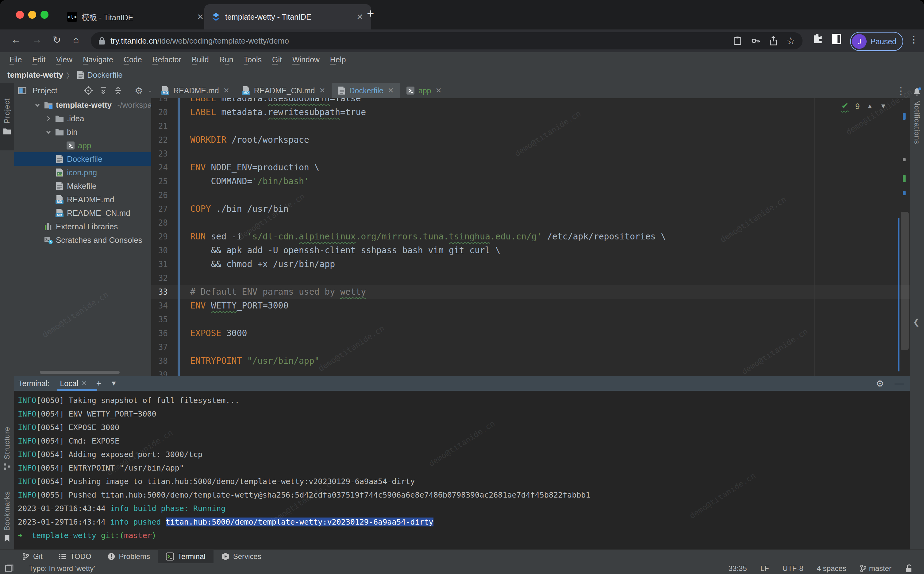  Describe the element at coordinates (100, 75) in the screenshot. I see `breadcrumb-file: Dockerfile` at that location.